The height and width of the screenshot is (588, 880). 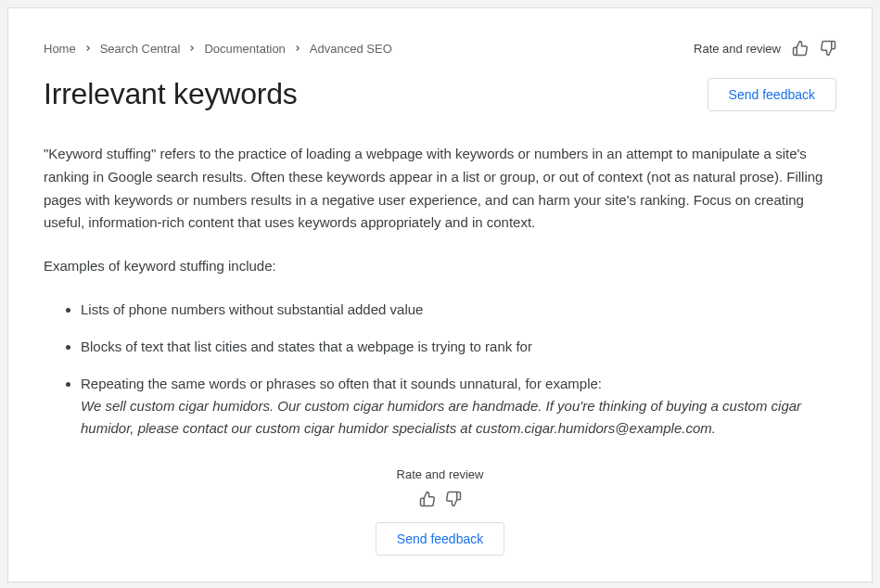 I want to click on list-item: Repeating the same words or phrases so o…, so click(x=458, y=406).